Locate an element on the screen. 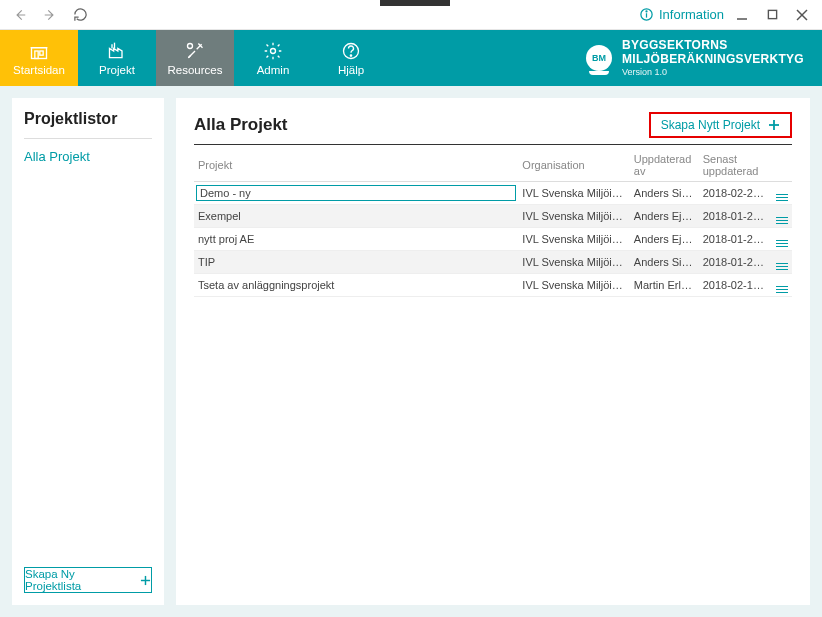  menu-projekt: Projekt is located at coordinates (117, 58).